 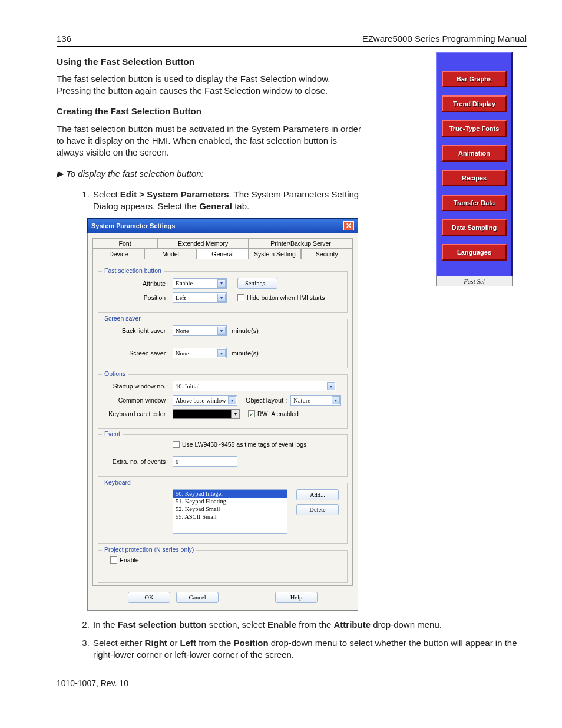 What do you see at coordinates (316, 400) in the screenshot?
I see `object-layout-dropdown: Nature▾` at bounding box center [316, 400].